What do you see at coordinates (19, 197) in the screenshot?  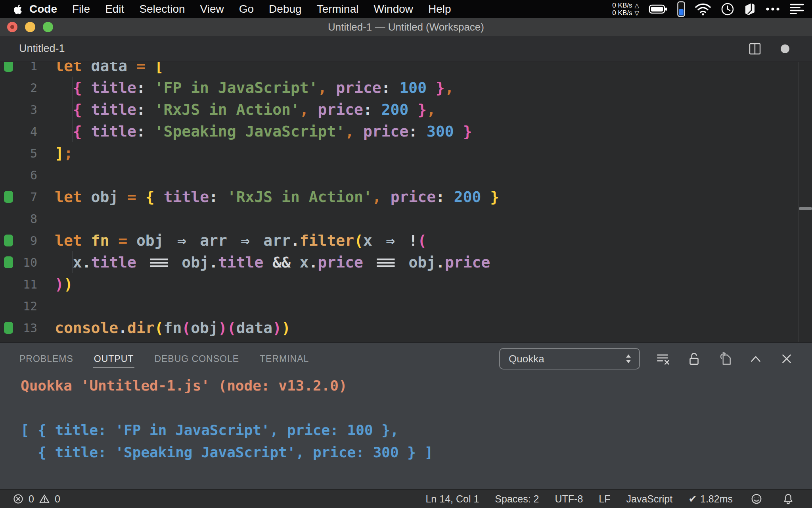 I see `line-number: 7` at bounding box center [19, 197].